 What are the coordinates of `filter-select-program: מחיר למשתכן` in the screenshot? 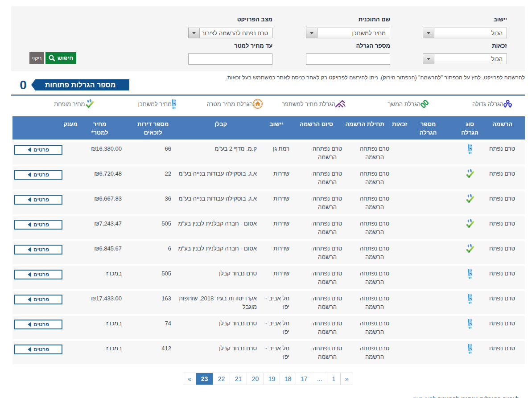 It's located at (348, 33).